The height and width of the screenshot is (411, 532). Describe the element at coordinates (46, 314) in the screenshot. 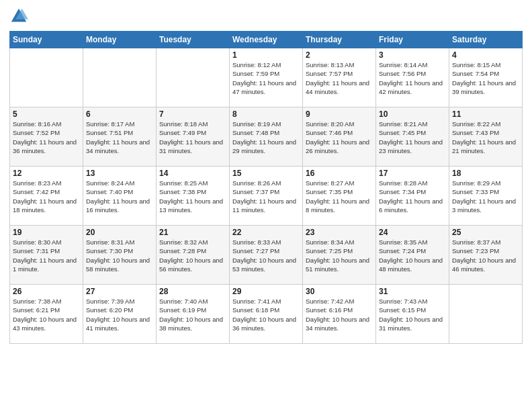

I see `day-info: Sunrise: 7:38 AMSunset: 6:21 PMDaylight:…` at that location.